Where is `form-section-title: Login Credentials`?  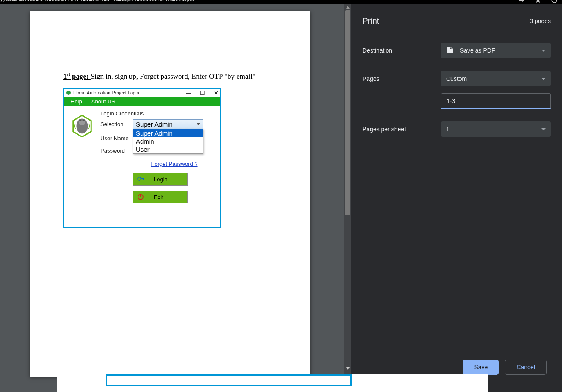
form-section-title: Login Credentials is located at coordinates (158, 114).